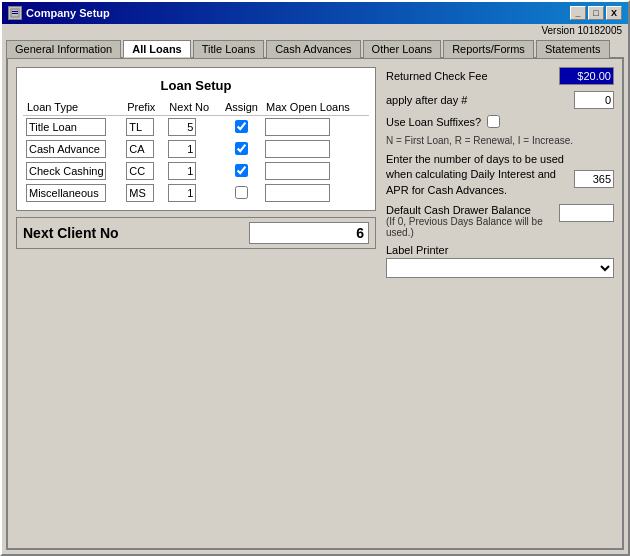  I want to click on use-loan-suffixes-checkbox, so click(494, 122).